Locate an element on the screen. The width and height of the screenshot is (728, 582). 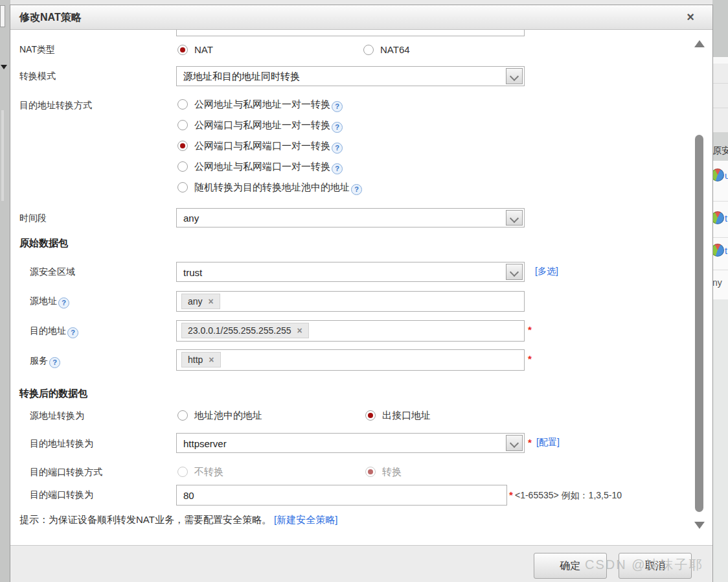
port-range-hint: <1-65535> 例如：1,3,5-10 is located at coordinates (569, 496).